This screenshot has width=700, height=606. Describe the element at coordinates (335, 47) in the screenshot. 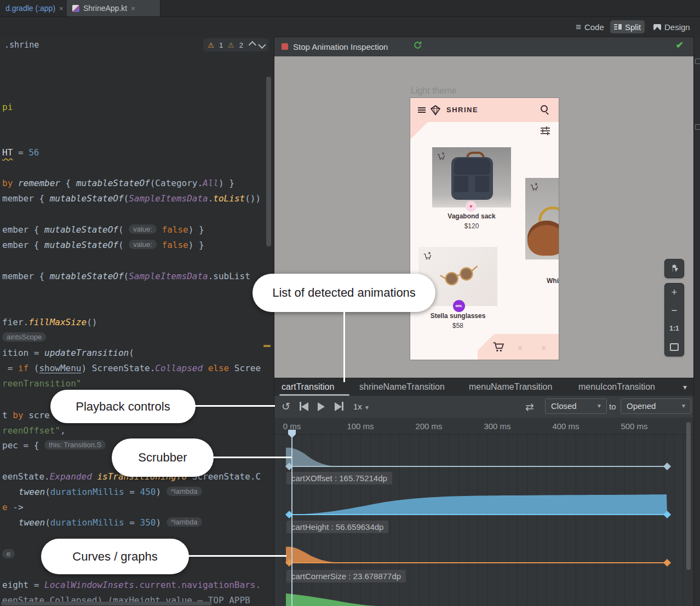

I see `stop-animation-inspection-button: Stop Animation Inspection` at that location.